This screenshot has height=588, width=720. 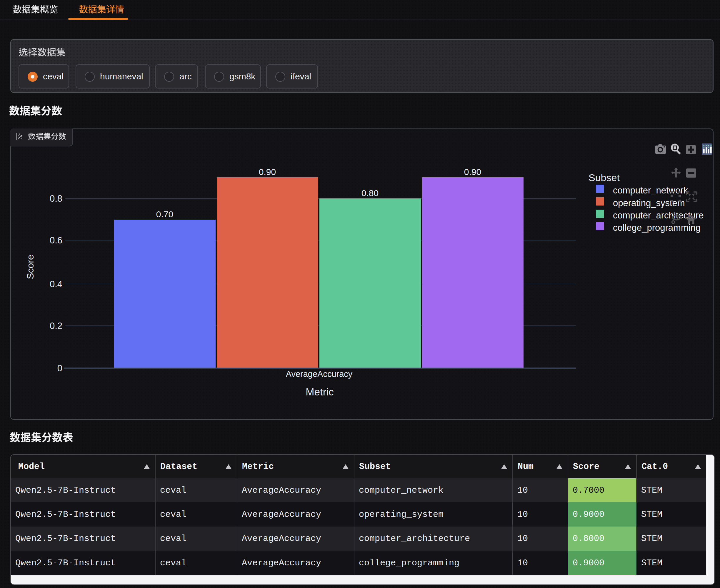 I want to click on svg-text: Metric, so click(x=320, y=392).